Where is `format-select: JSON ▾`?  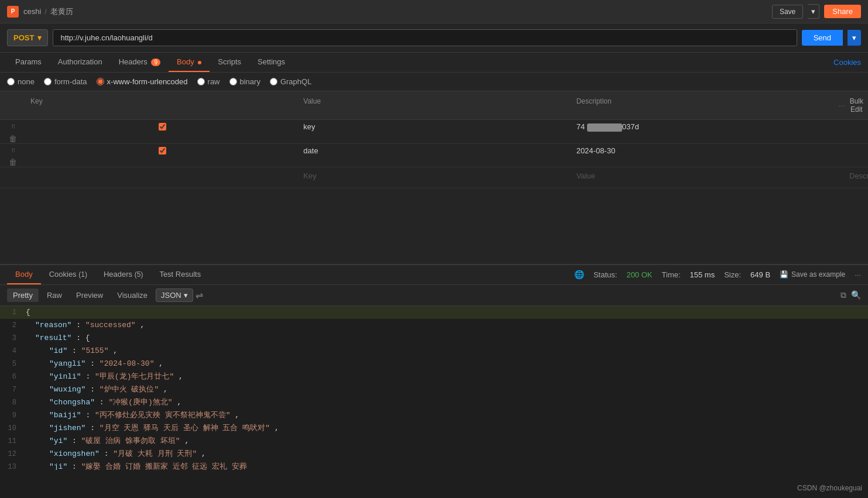 format-select: JSON ▾ is located at coordinates (174, 295).